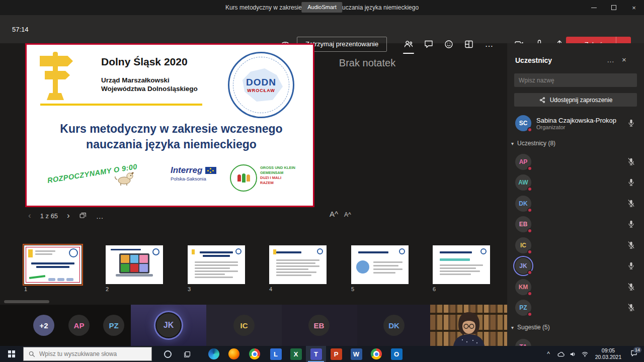 This screenshot has width=644, height=362. What do you see at coordinates (396, 354) in the screenshot?
I see `taskbar-app-outlook: O` at bounding box center [396, 354].